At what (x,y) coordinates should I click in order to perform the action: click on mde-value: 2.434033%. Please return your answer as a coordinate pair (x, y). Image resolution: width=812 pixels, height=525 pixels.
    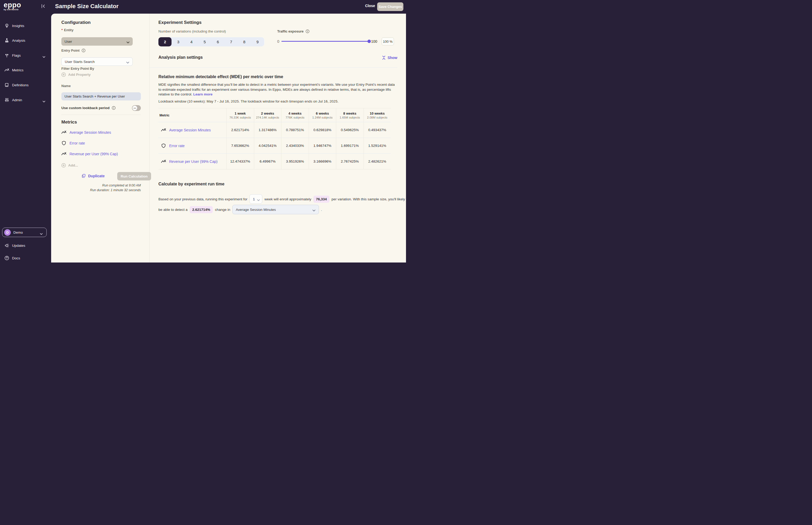
    Looking at the image, I should click on (295, 146).